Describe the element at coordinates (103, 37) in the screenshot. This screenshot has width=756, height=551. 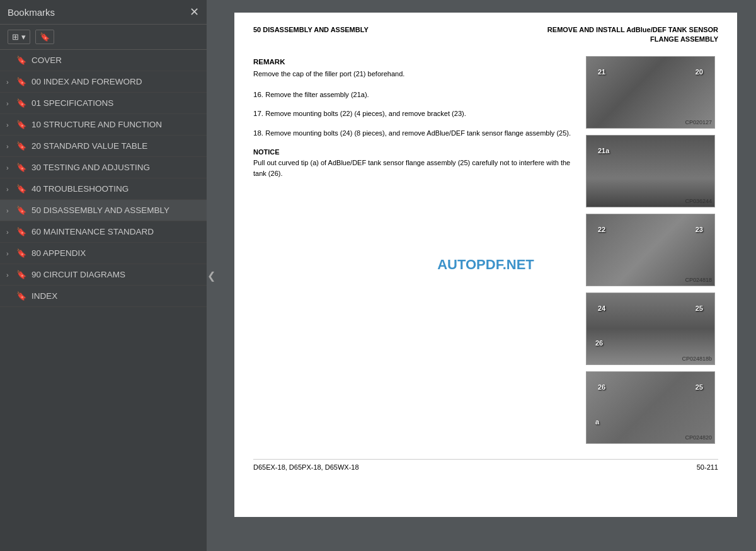
I see `sidebar-toolbar: ⊞ ▾ 🔖` at that location.